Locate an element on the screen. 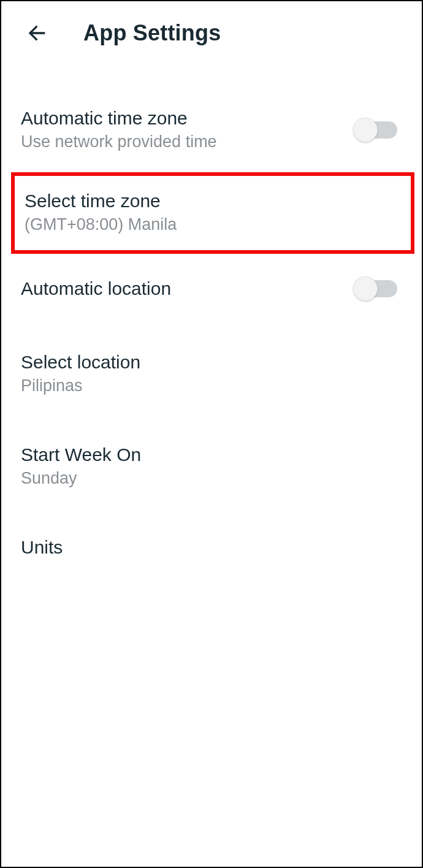 The height and width of the screenshot is (868, 423). page-title: App Settings is located at coordinates (152, 33).